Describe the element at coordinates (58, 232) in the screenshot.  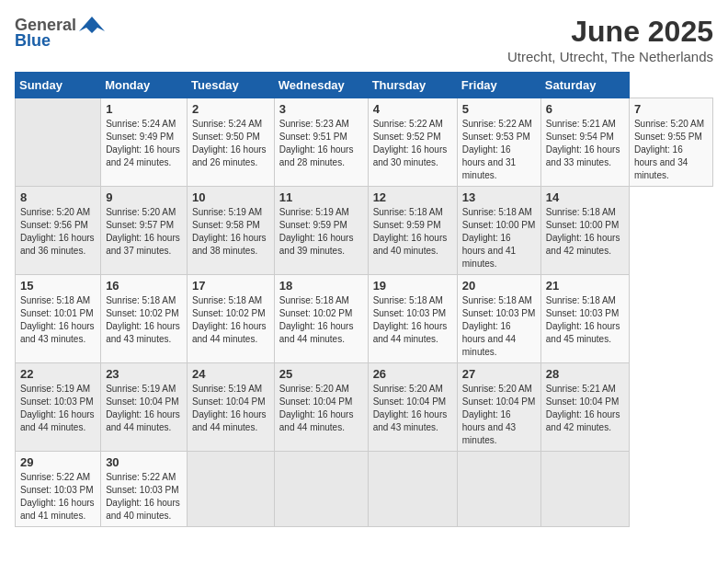
I see `day-info: Sunrise: 5:20 AMSunset: 9:56 PMDaylight:…` at that location.